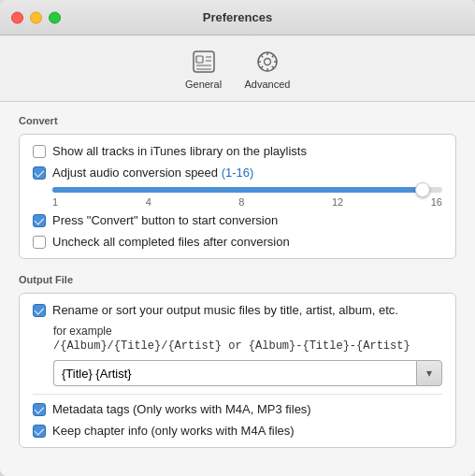 This screenshot has height=476, width=475. I want to click on uncheck-completed-row: Uncheck all completed files after conver…, so click(238, 241).